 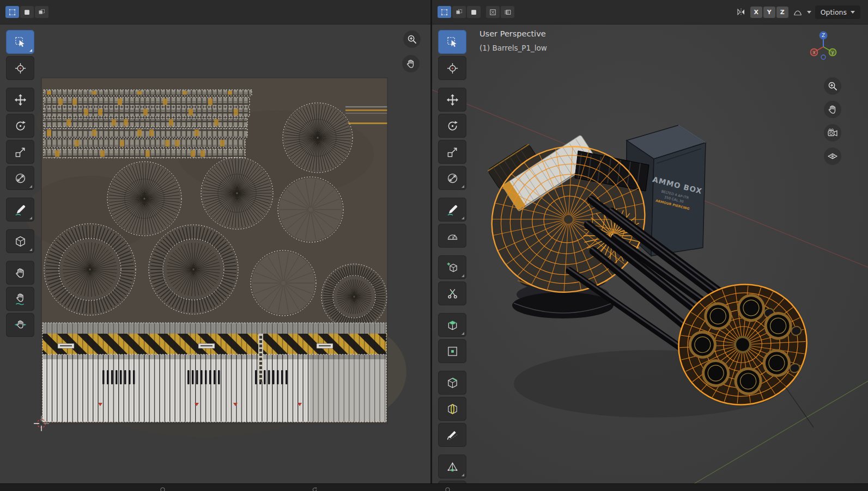 I want to click on tool-spin, so click(x=452, y=482).